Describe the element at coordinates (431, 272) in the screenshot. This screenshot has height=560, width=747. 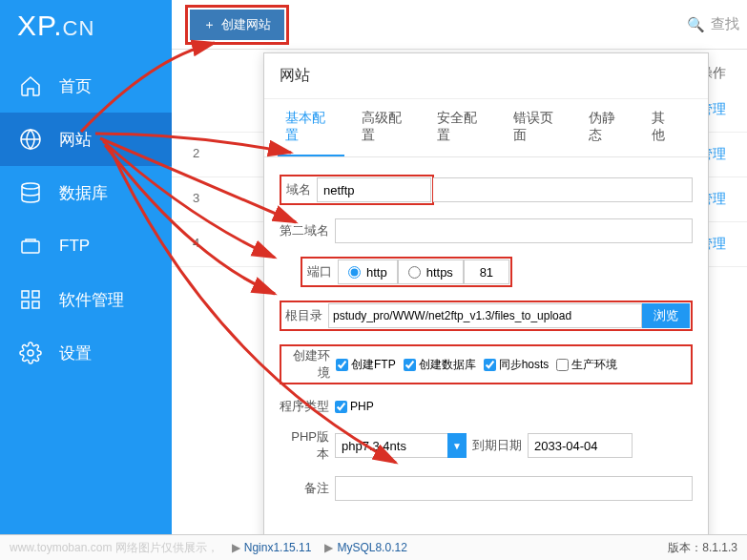
I see `https-radio-wrap: https` at that location.